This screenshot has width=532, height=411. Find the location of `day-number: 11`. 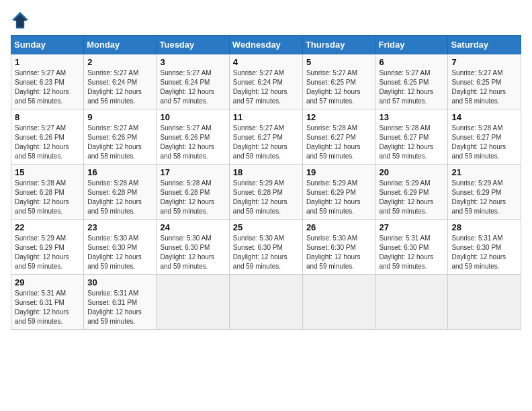

day-number: 11 is located at coordinates (266, 117).